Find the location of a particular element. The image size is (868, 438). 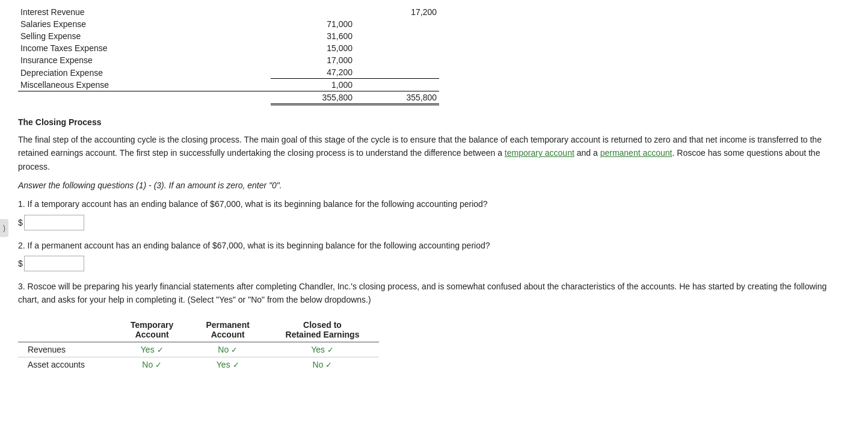

chart-col3-value: Yes ✓ is located at coordinates (322, 349).